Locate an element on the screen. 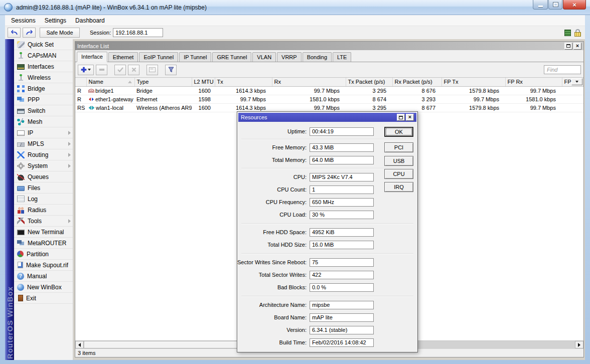 The height and width of the screenshot is (364, 590). menu-settings: Settings is located at coordinates (55, 21).